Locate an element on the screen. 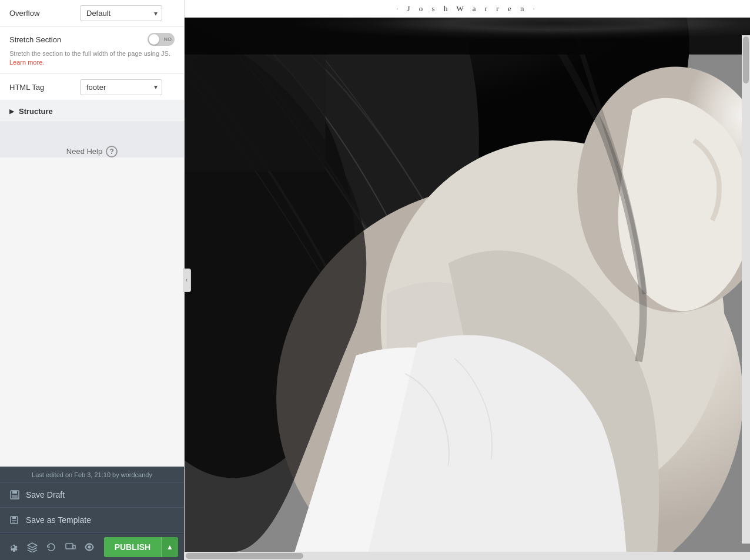  overflow-row: Overflow Default Hidden Visible Scroll A… is located at coordinates (92, 14).